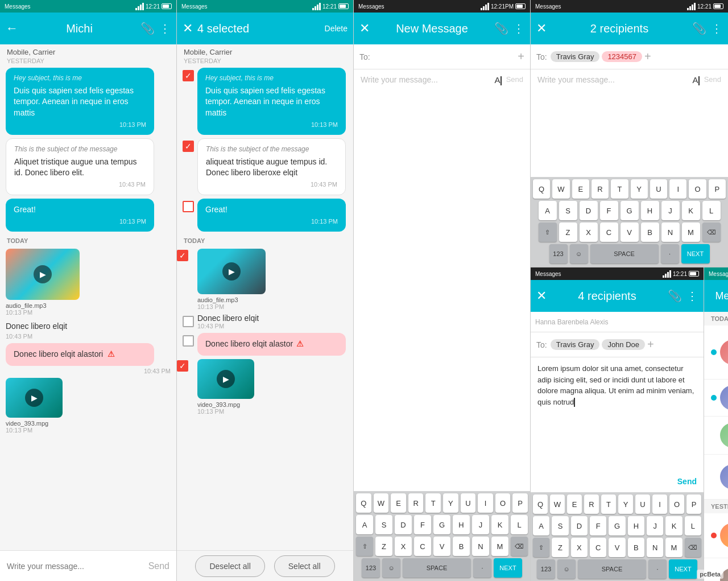  Describe the element at coordinates (717, 28) in the screenshot. I see `more-2r-icon: ⋮` at that location.